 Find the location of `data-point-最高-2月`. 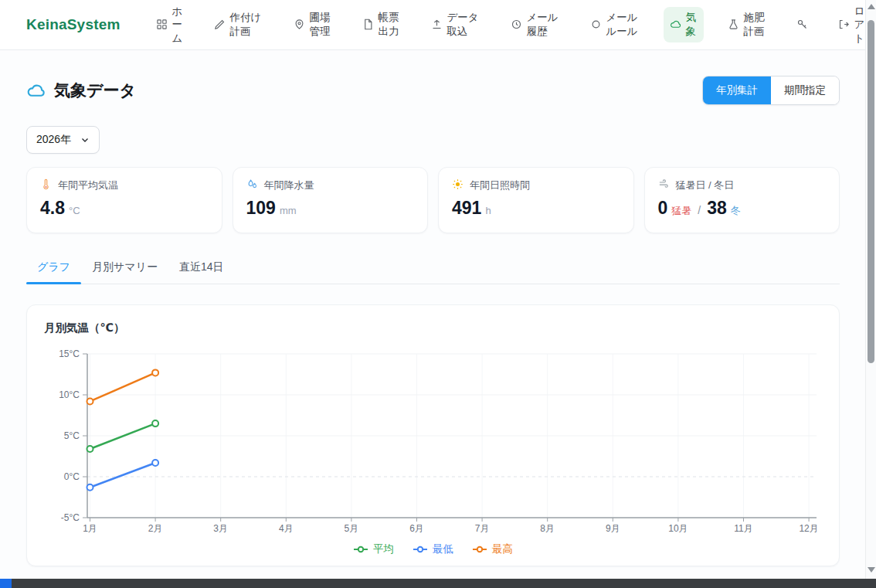

data-point-最高-2月 is located at coordinates (155, 372).